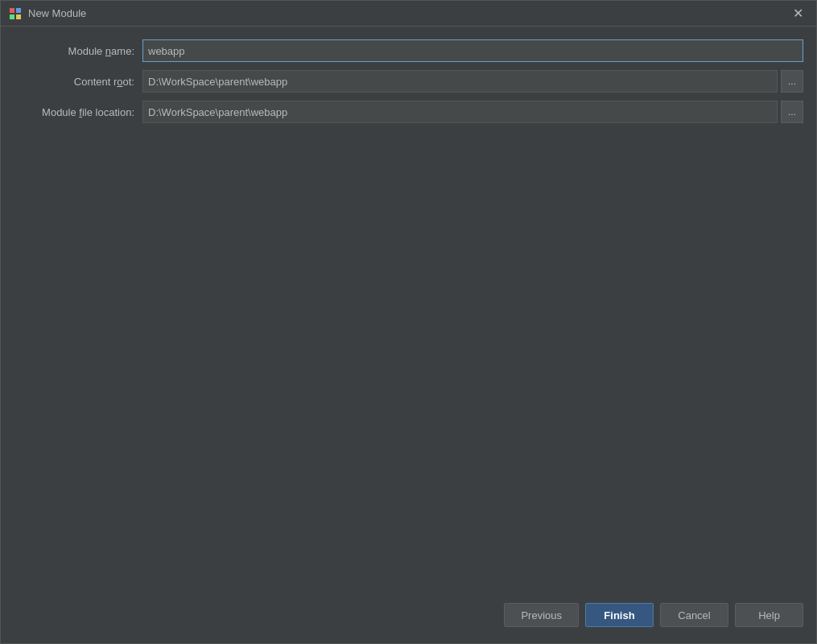 This screenshot has height=644, width=817. What do you see at coordinates (460, 112) in the screenshot?
I see `module-file-location-input` at bounding box center [460, 112].